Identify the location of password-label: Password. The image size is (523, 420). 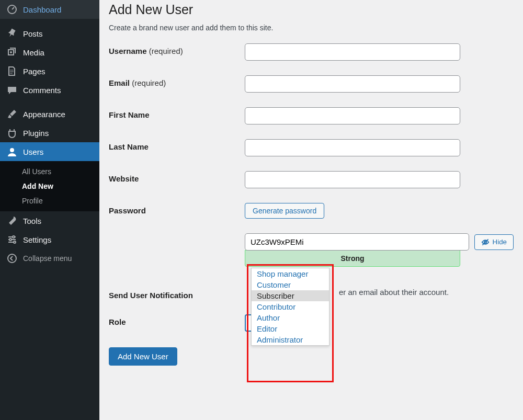
(177, 209).